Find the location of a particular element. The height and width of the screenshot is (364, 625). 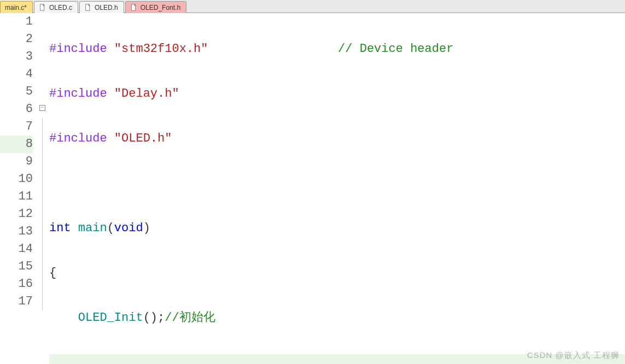

code-line: { is located at coordinates (337, 273).